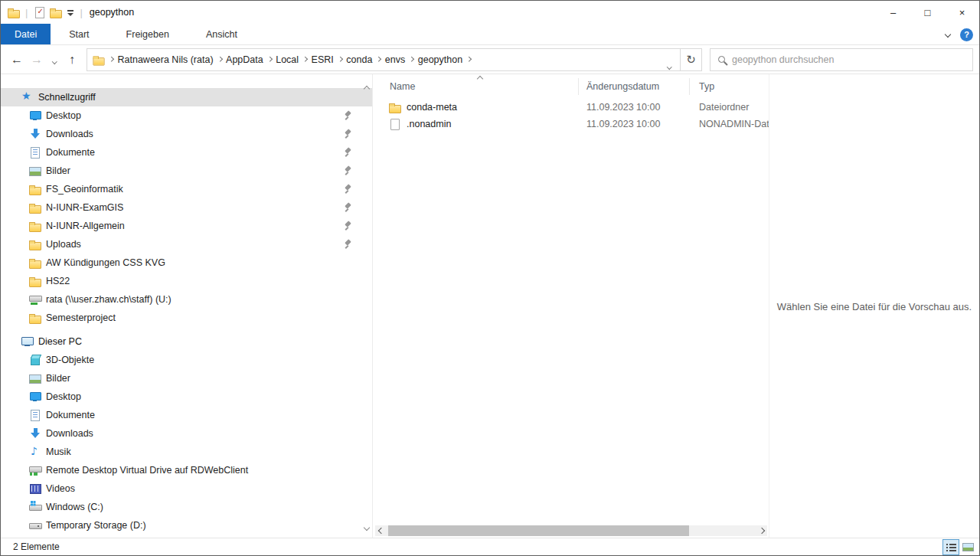  Describe the element at coordinates (35, 433) in the screenshot. I see `downloads-icon` at that location.